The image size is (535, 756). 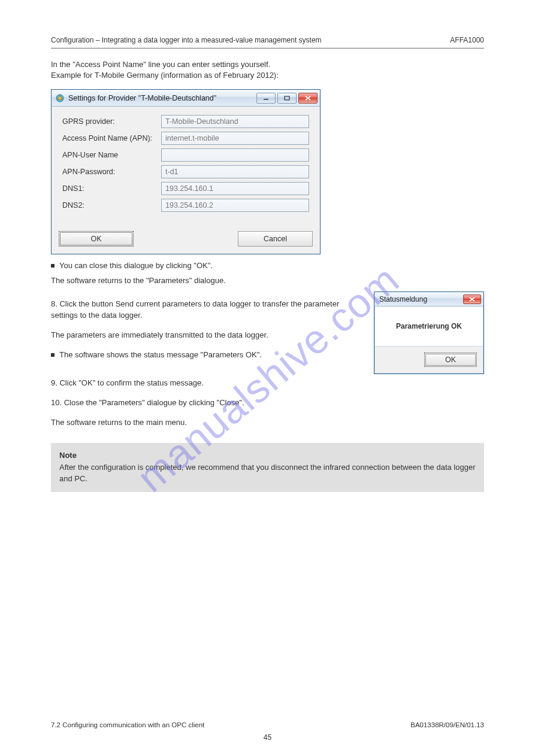 I want to click on step-10: 10. Close the "Parameters" dialogue by c…, so click(x=267, y=403).